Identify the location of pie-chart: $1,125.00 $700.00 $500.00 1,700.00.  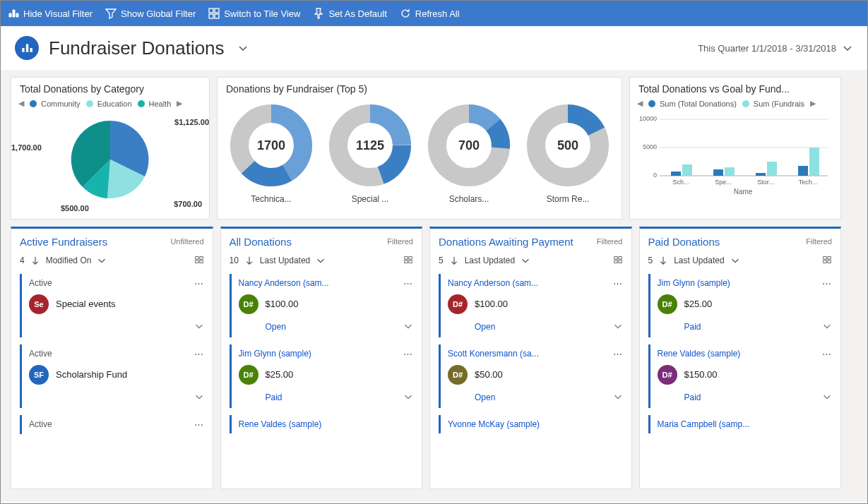
(110, 161).